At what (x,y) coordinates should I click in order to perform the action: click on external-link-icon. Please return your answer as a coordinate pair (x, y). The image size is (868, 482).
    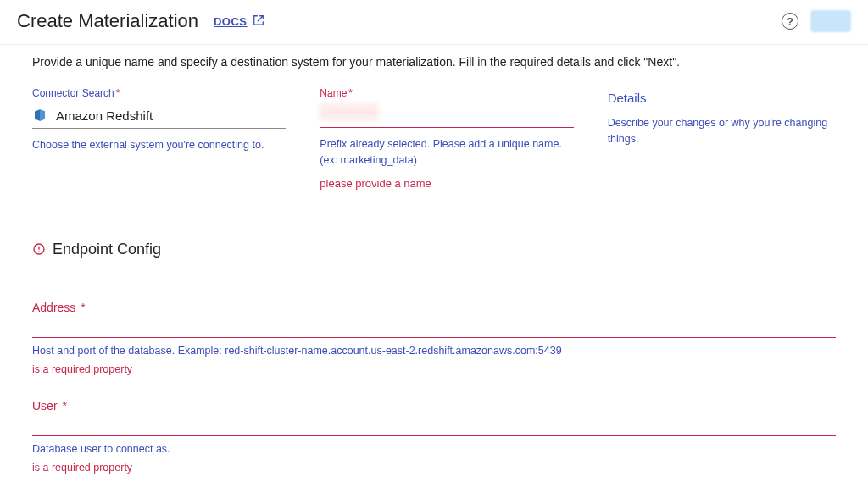
    Looking at the image, I should click on (259, 22).